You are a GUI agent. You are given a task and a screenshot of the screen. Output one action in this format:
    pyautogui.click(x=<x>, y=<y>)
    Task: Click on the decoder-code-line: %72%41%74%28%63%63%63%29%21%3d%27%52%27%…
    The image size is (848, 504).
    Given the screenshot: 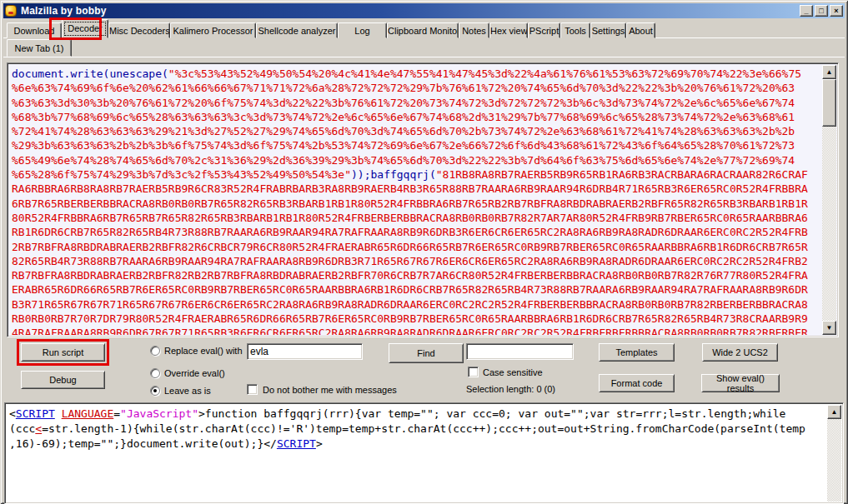 What is the action you would take?
    pyautogui.click(x=417, y=132)
    